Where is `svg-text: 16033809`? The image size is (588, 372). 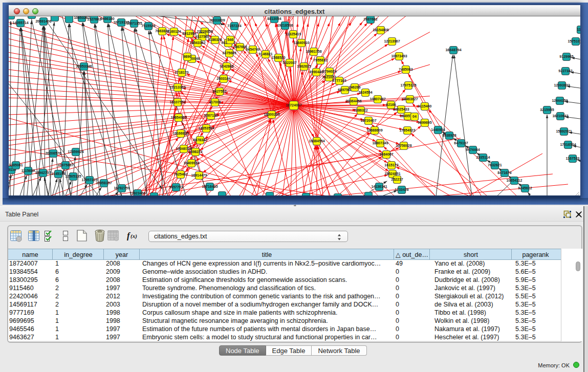
svg-text: 16033809 is located at coordinates (217, 20).